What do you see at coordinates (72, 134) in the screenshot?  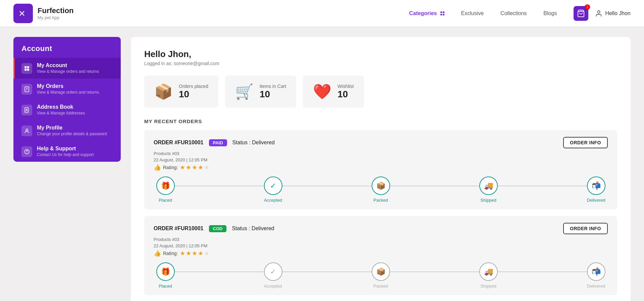 I see `sidebar-item-sub-my-profile: Change your profile details & password` at bounding box center [72, 134].